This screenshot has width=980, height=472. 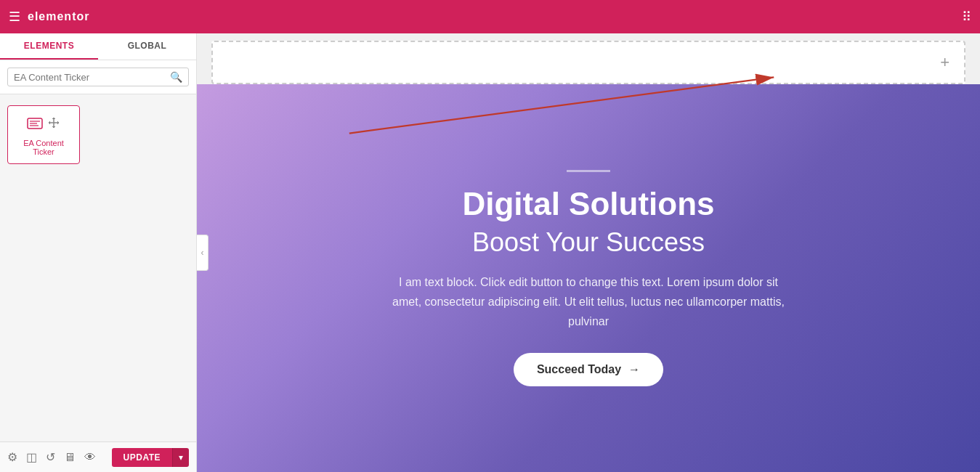 What do you see at coordinates (54, 125) in the screenshot?
I see `move-icon` at bounding box center [54, 125].